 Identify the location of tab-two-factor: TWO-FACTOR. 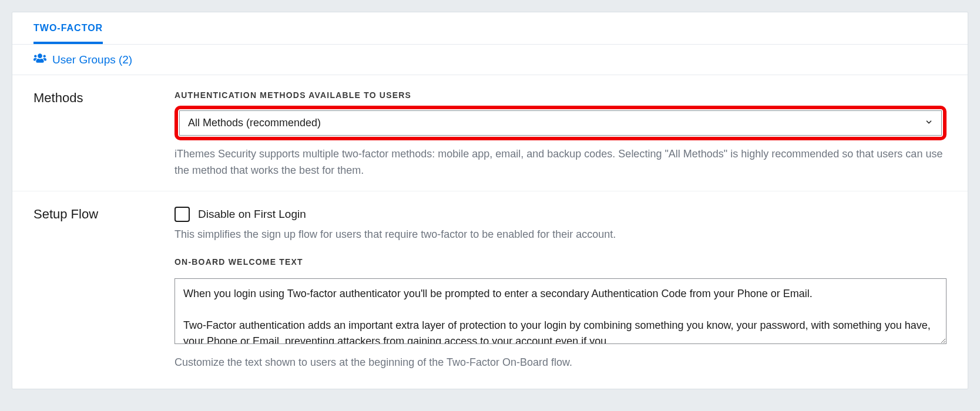
(68, 33).